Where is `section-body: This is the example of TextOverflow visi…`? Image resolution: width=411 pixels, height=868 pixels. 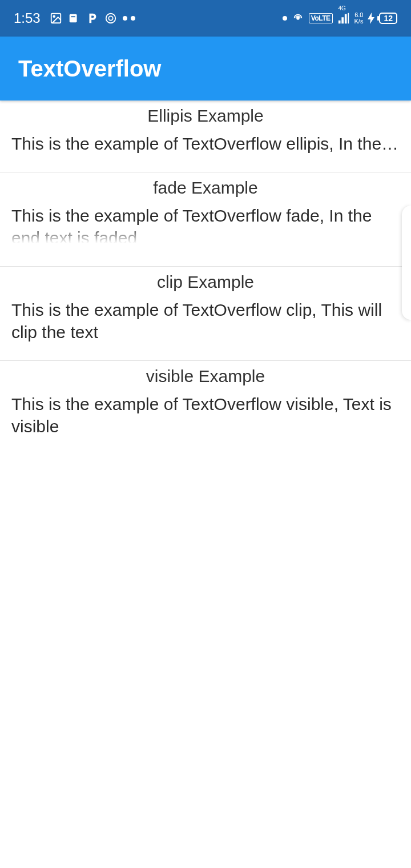
section-body: This is the example of TextOverflow visi… is located at coordinates (206, 422).